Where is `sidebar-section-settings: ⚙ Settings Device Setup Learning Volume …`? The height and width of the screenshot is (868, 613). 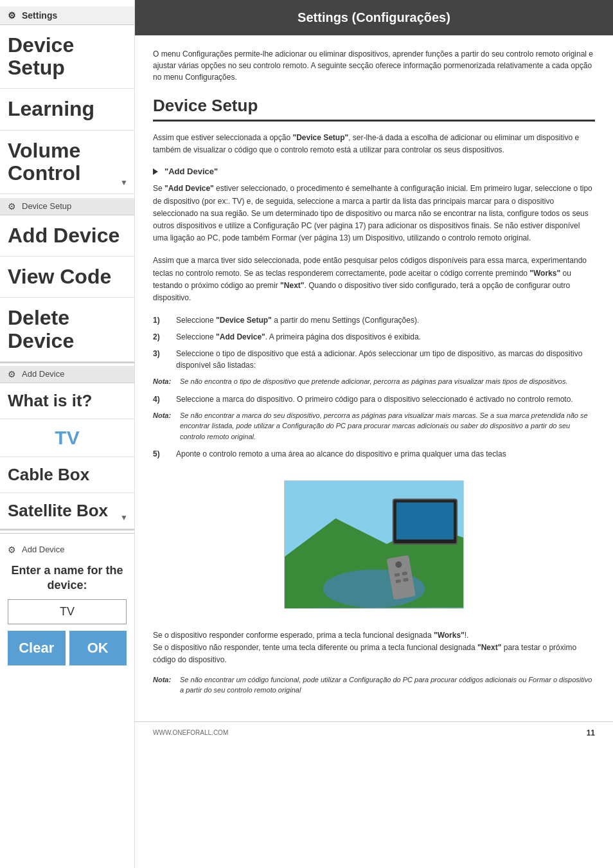
sidebar-section-settings: ⚙ Settings Device Setup Learning Volume … is located at coordinates (67, 100).